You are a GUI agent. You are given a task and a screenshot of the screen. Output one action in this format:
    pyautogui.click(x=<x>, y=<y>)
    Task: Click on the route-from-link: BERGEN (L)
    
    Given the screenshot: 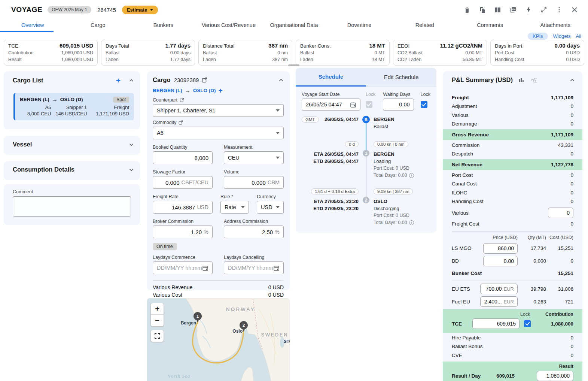 What is the action you would take?
    pyautogui.click(x=168, y=91)
    